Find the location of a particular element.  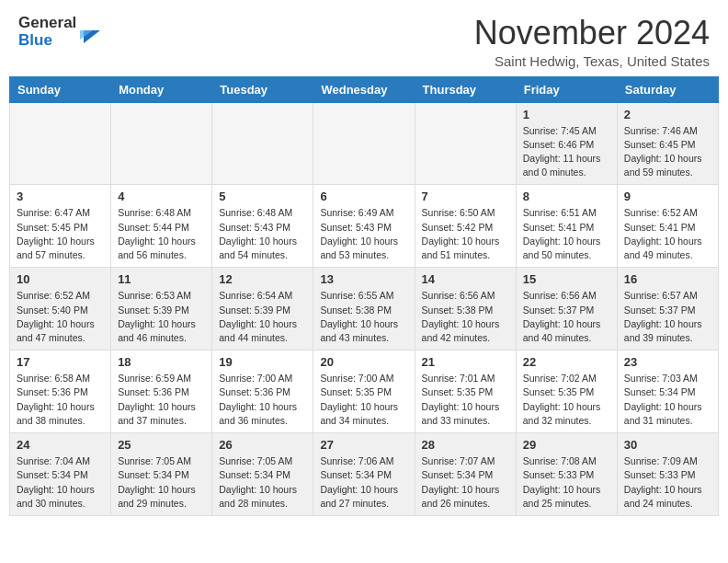

day-number: 15 is located at coordinates (566, 280).